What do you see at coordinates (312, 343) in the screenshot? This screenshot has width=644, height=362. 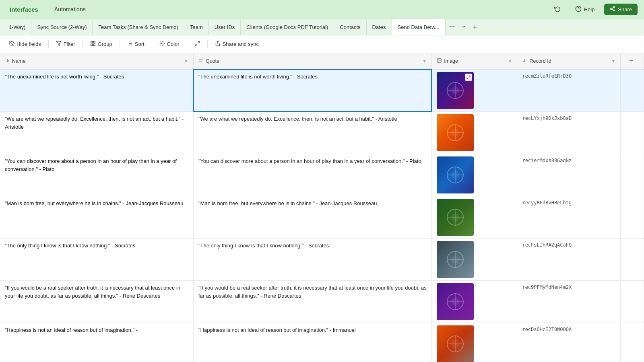 I see `cell-quote: "Happiness is not an ideal of reason but…` at bounding box center [312, 343].